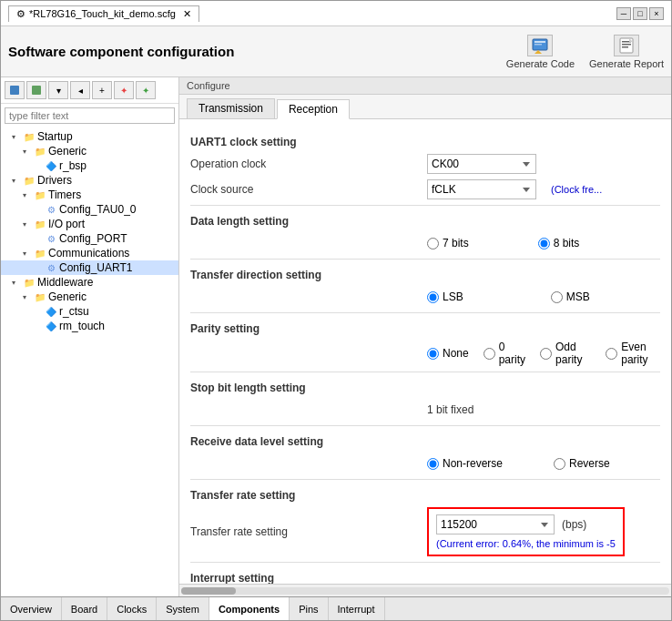  Describe the element at coordinates (495, 524) in the screenshot. I see `transfer-rate-select: 11520096003840057600` at that location.